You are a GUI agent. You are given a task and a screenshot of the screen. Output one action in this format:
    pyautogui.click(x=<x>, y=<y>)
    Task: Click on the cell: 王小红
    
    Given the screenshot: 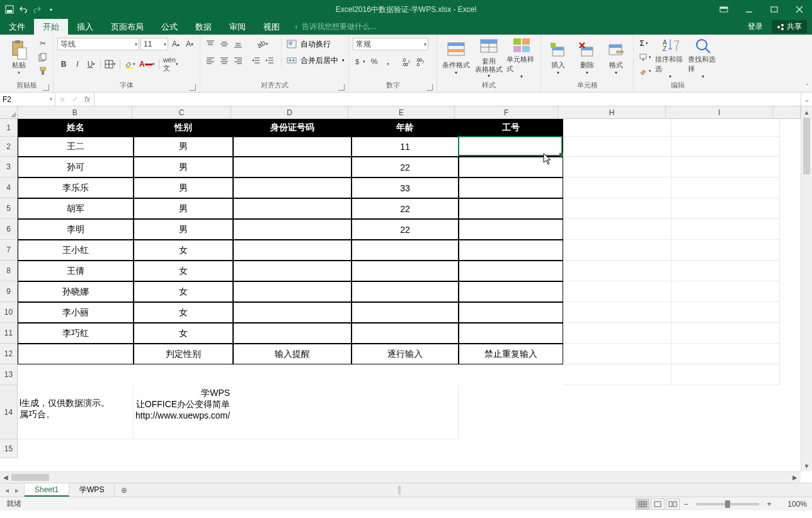 What is the action you would take?
    pyautogui.click(x=76, y=251)
    